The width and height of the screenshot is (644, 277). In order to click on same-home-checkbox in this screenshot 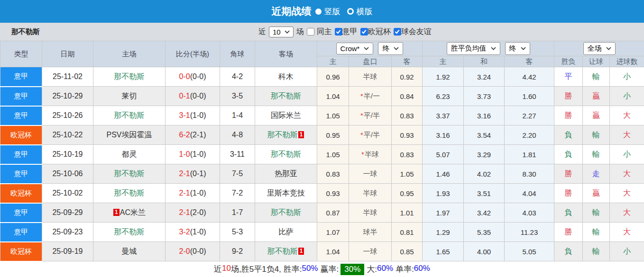, I will do `click(311, 32)`.